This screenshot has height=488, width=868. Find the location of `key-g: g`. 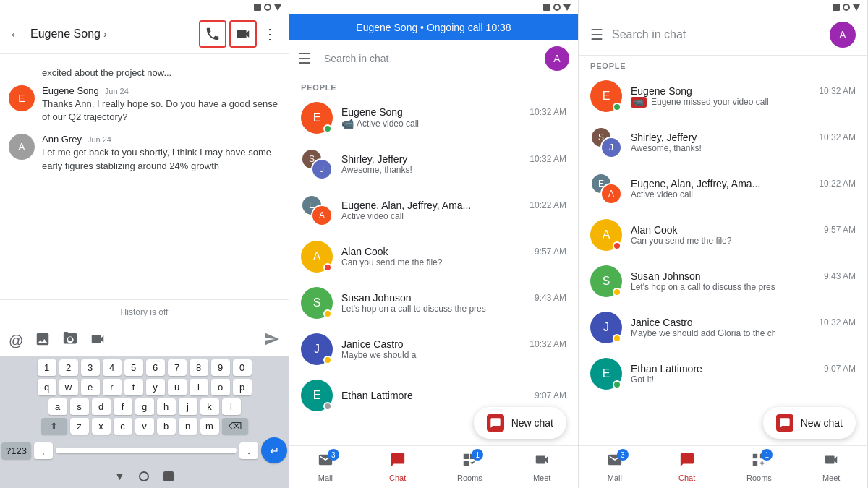

key-g: g is located at coordinates (145, 406).